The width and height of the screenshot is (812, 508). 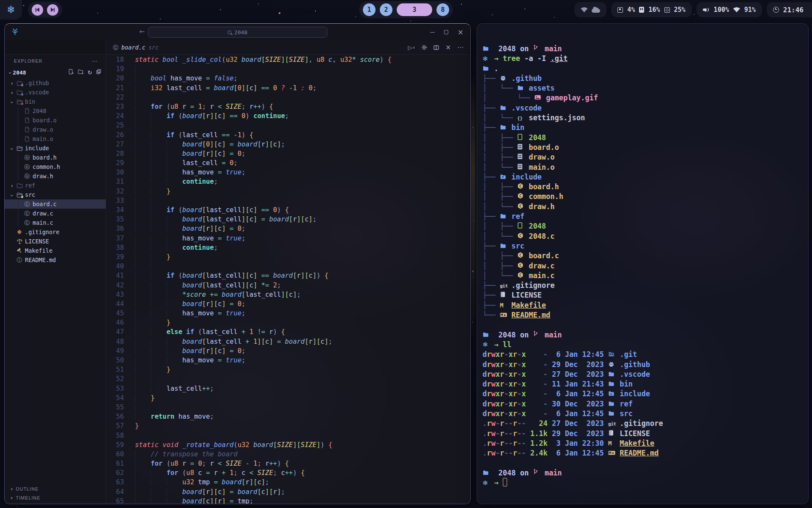 What do you see at coordinates (612, 433) in the screenshot?
I see `book-icon` at bounding box center [612, 433].